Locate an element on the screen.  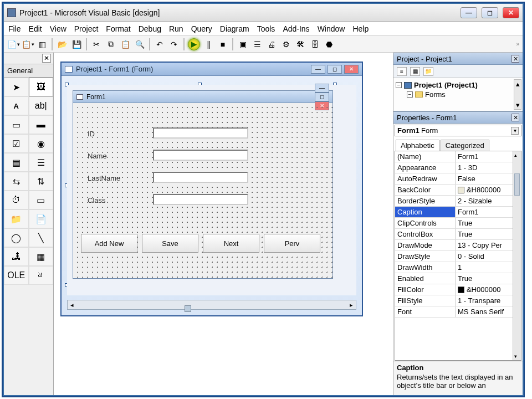
tree-forms-folder: − Forms is located at coordinates (458, 94).